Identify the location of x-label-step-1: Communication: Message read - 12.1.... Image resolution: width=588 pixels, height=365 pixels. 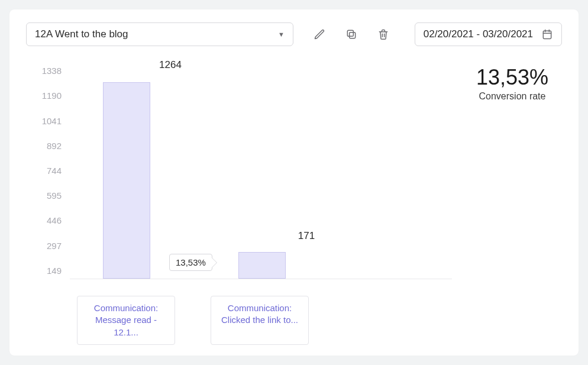
(126, 321).